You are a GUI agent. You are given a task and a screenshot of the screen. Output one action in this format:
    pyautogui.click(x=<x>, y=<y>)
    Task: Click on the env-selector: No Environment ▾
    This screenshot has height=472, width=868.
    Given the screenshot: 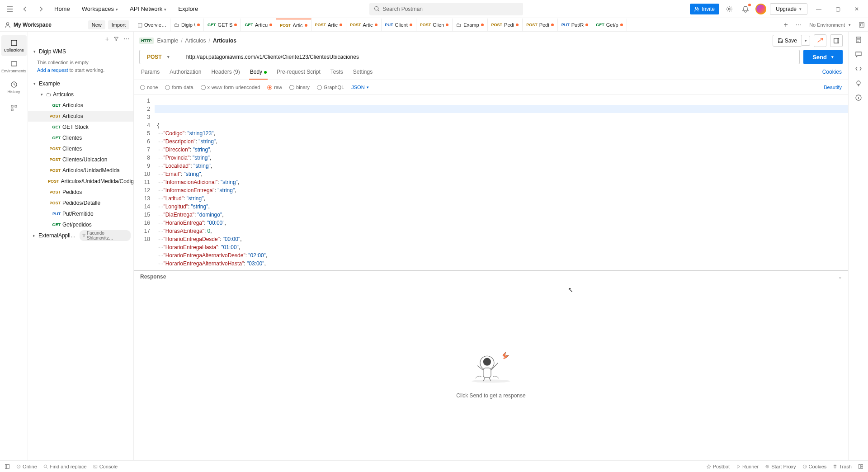 What is the action you would take?
    pyautogui.click(x=830, y=25)
    